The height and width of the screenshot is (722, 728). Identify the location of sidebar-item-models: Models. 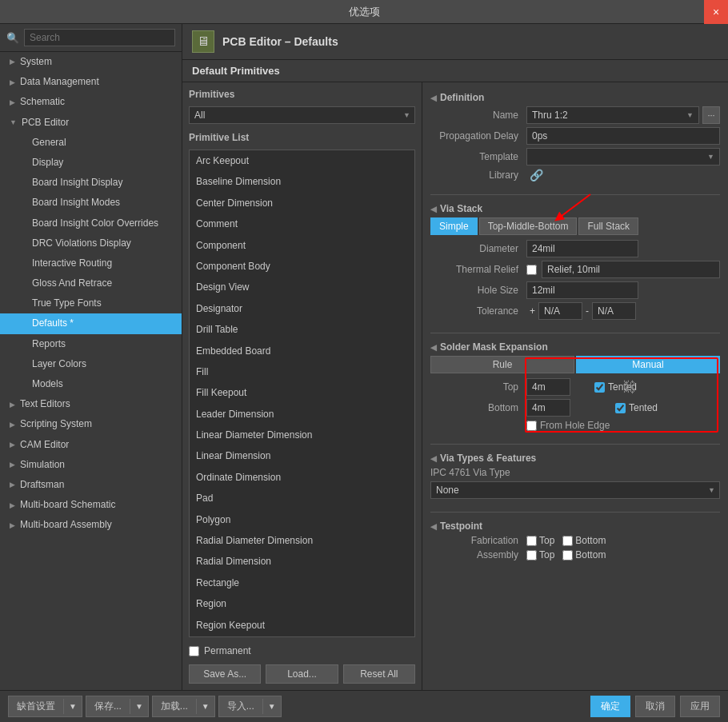
(91, 384).